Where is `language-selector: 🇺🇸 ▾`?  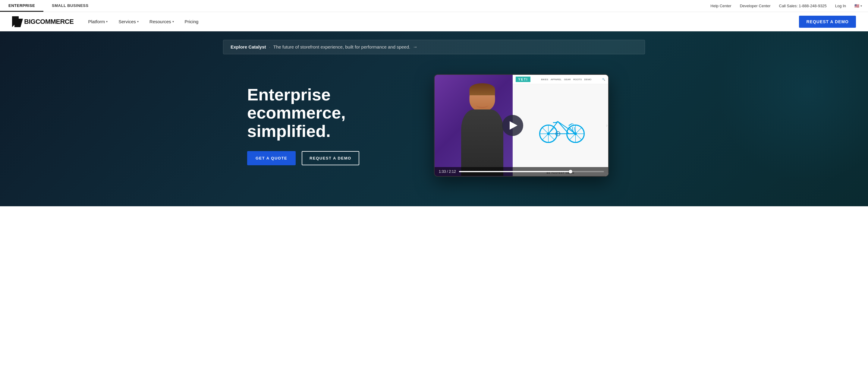 language-selector: 🇺🇸 ▾ is located at coordinates (858, 6).